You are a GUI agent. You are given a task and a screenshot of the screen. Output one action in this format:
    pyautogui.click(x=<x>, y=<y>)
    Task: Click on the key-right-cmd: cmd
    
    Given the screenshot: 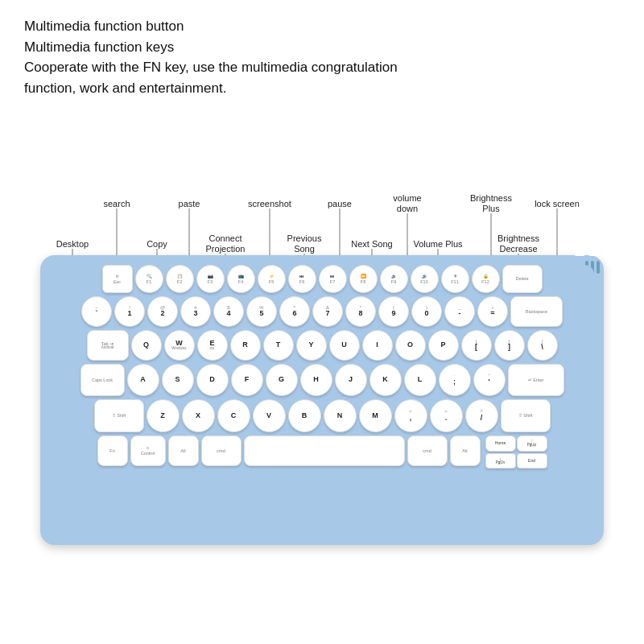 What is the action you would take?
    pyautogui.click(x=427, y=451)
    